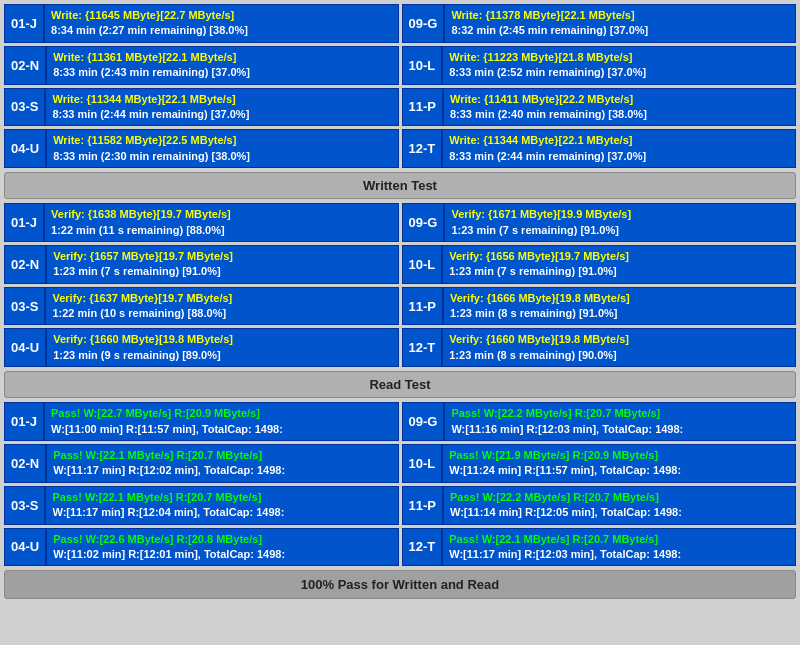  What do you see at coordinates (620, 512) in the screenshot?
I see `drive-line2: W:[11:14 min] R:[12:05 min], TotalCap: 1…` at bounding box center [620, 512].